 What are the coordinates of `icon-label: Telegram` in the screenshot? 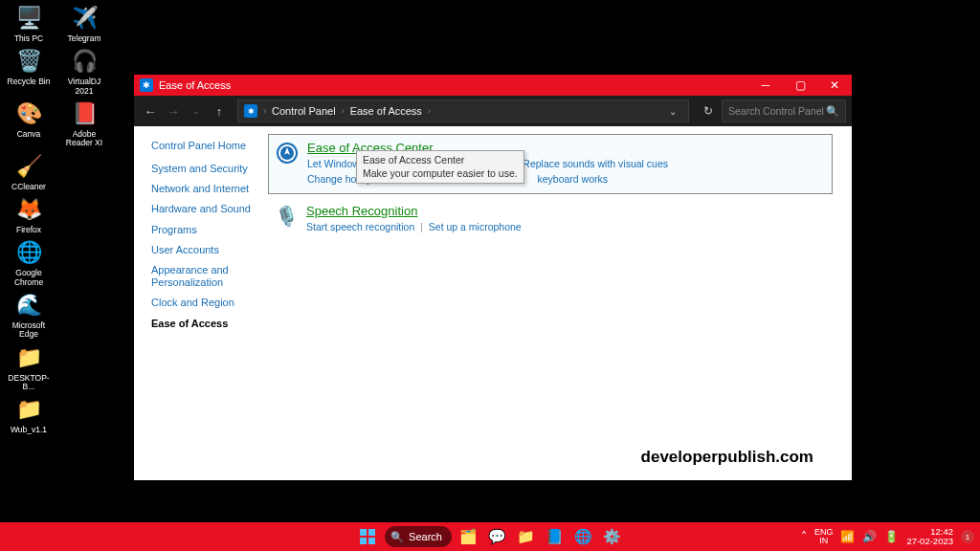 It's located at (84, 38).